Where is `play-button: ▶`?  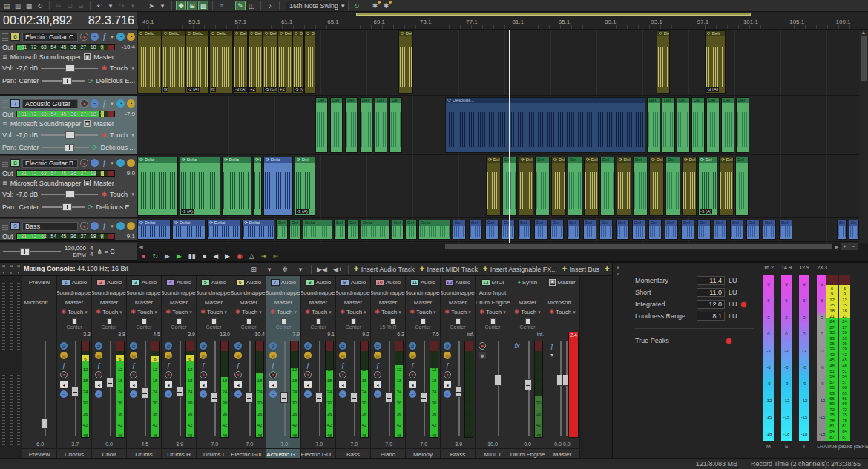 play-button: ▶ is located at coordinates (180, 256).